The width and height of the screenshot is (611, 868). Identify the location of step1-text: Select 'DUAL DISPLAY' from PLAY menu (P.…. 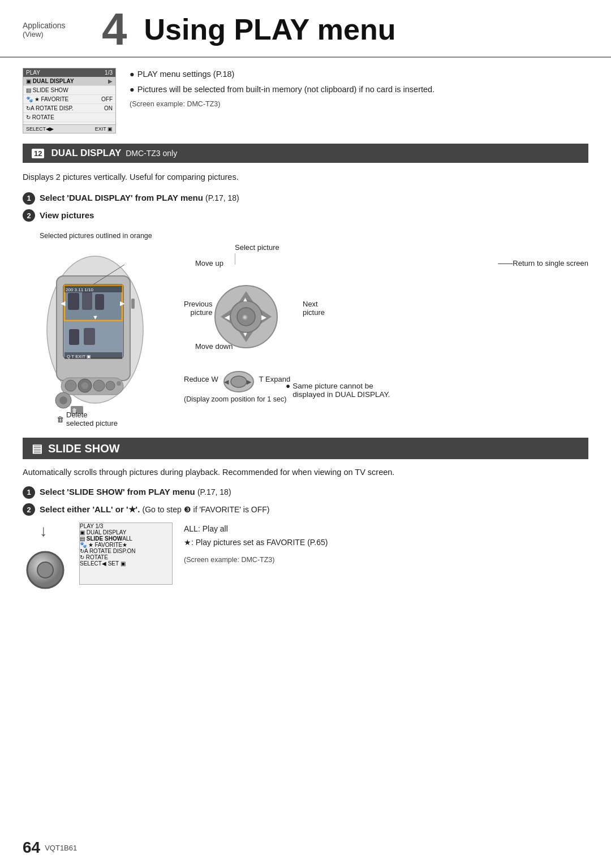
(139, 198).